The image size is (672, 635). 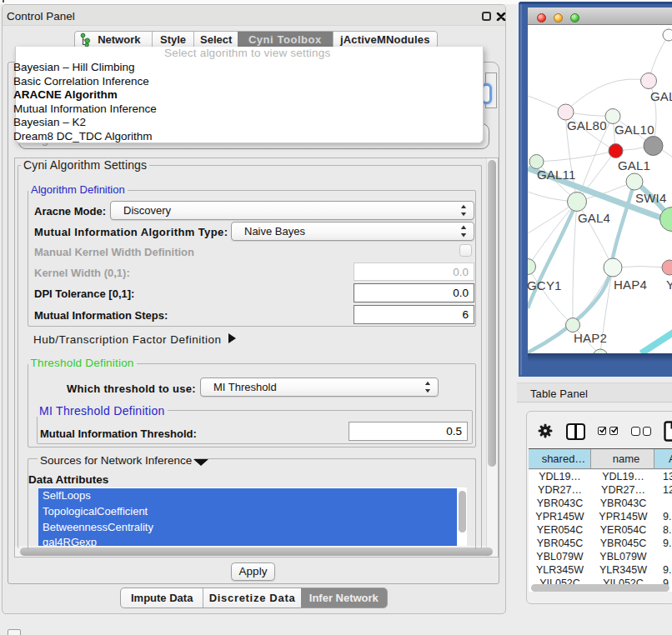 What do you see at coordinates (634, 130) in the screenshot?
I see `svg-text: GAL10` at bounding box center [634, 130].